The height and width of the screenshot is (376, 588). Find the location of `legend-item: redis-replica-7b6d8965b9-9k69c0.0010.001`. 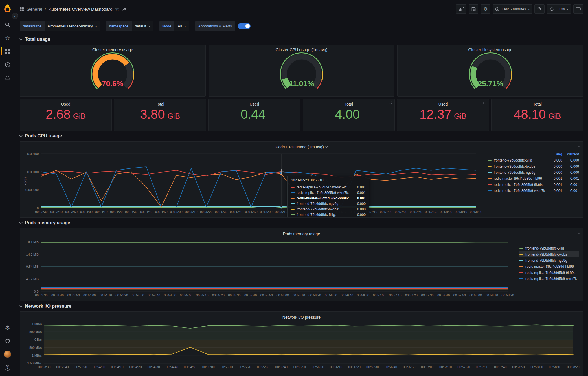

legend-item: redis-replica-7b6d8965b9-9k69c0.0010.001 is located at coordinates (533, 185).